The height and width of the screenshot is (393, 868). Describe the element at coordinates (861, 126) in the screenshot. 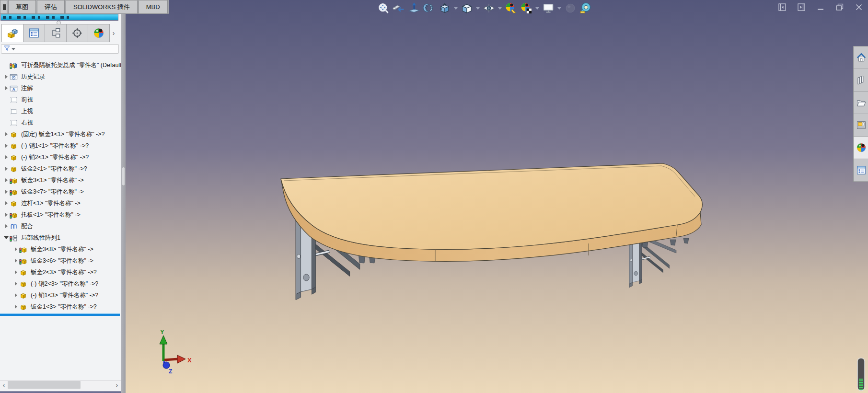

I see `taskpane-view-palette` at that location.